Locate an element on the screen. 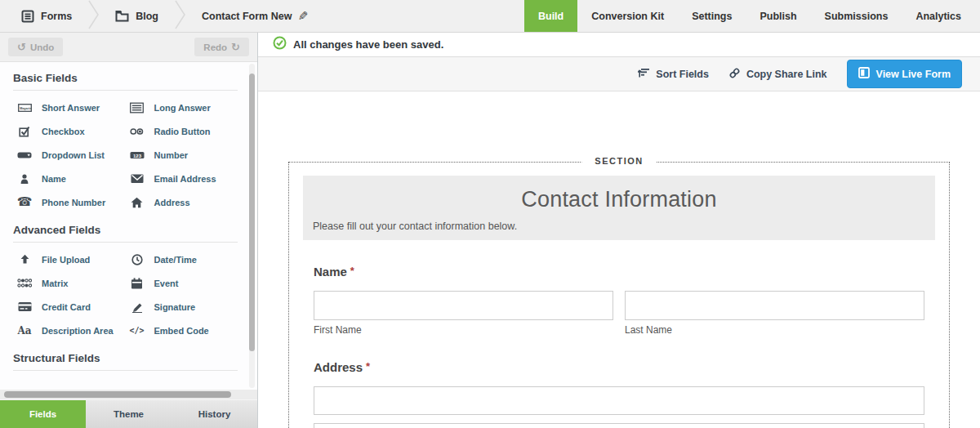  first-name-input is located at coordinates (464, 305).